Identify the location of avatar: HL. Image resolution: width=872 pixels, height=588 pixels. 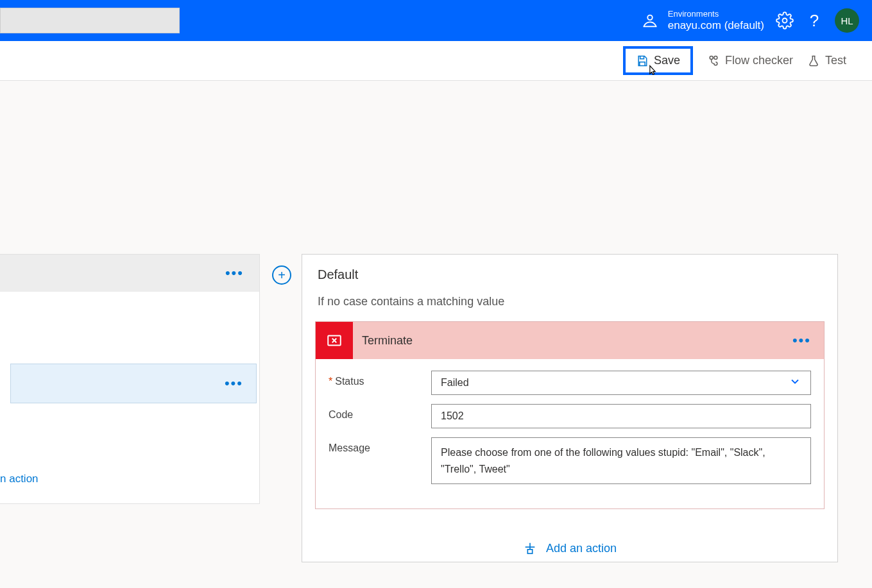
(847, 21).